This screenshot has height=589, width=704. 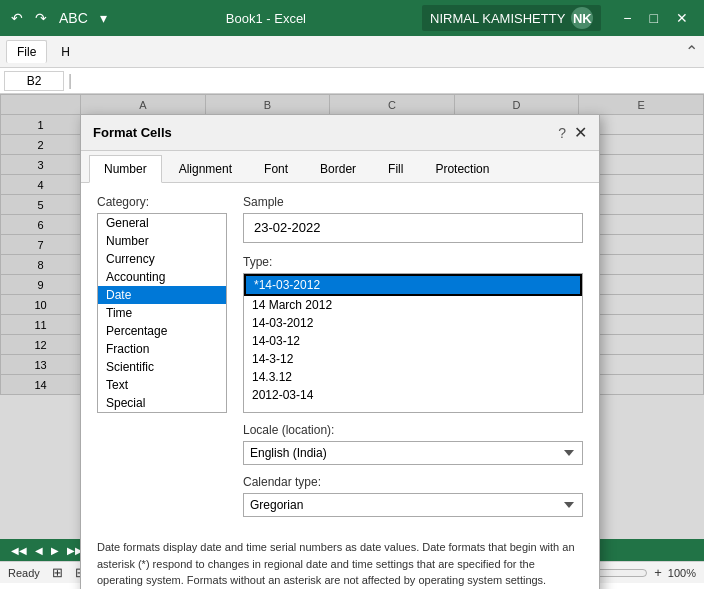 What do you see at coordinates (396, 168) in the screenshot?
I see `tab-fill: Fill` at bounding box center [396, 168].